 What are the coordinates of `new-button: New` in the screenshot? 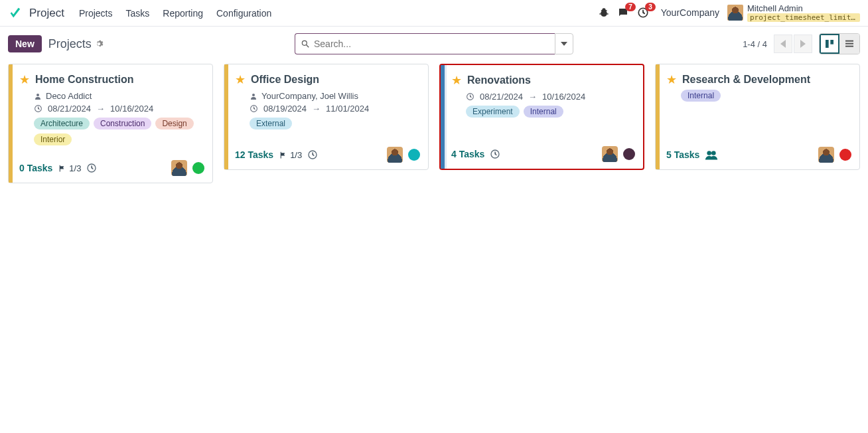 It's located at (25, 44).